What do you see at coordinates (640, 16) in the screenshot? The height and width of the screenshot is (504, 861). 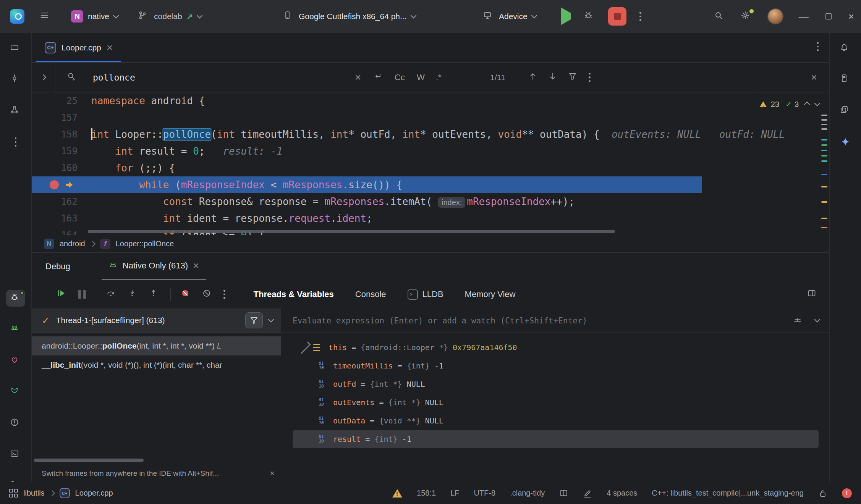 I see `more-actions-button` at bounding box center [640, 16].